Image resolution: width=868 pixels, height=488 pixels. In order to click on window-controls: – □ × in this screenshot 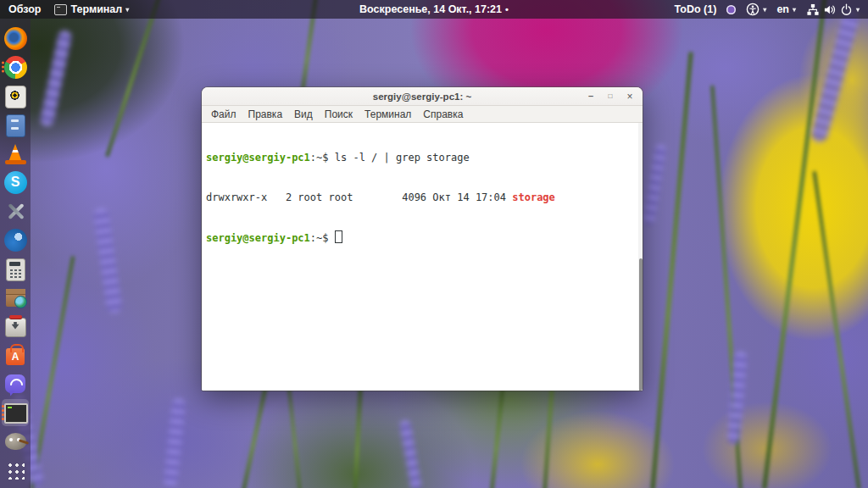, I will do `click(614, 97)`.